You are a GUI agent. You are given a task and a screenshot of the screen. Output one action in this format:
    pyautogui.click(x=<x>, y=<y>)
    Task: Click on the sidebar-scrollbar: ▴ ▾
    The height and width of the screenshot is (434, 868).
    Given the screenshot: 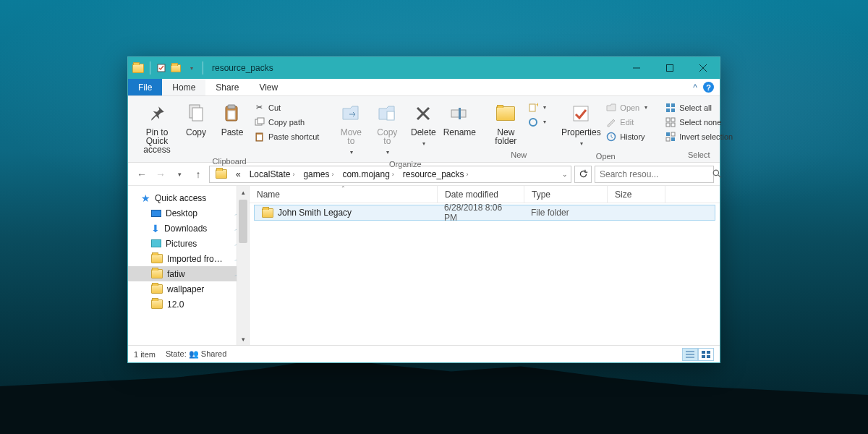 What is the action you would take?
    pyautogui.click(x=243, y=265)
    